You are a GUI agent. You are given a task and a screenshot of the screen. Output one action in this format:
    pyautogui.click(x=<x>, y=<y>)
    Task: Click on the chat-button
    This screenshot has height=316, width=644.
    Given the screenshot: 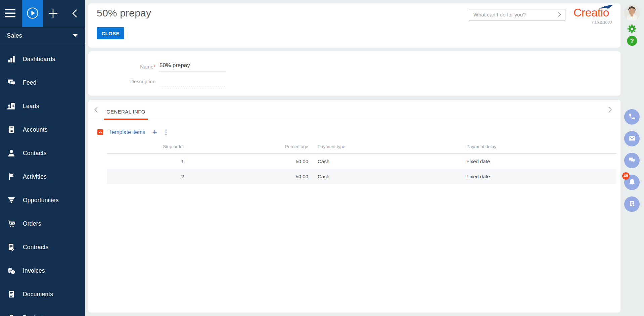 What is the action you would take?
    pyautogui.click(x=632, y=161)
    